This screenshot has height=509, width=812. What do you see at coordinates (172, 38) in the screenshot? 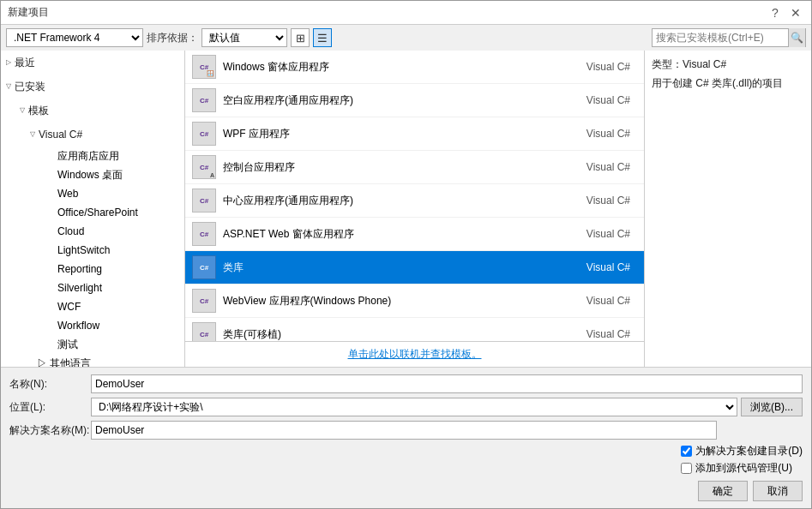
I see `sort-label: 排序依据：` at bounding box center [172, 38].